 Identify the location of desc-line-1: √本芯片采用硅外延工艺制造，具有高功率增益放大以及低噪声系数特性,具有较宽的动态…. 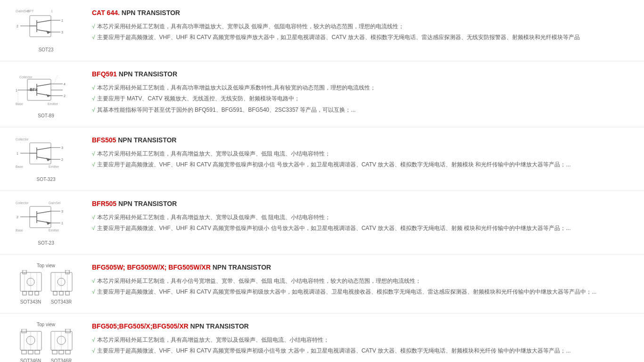
(363, 88).